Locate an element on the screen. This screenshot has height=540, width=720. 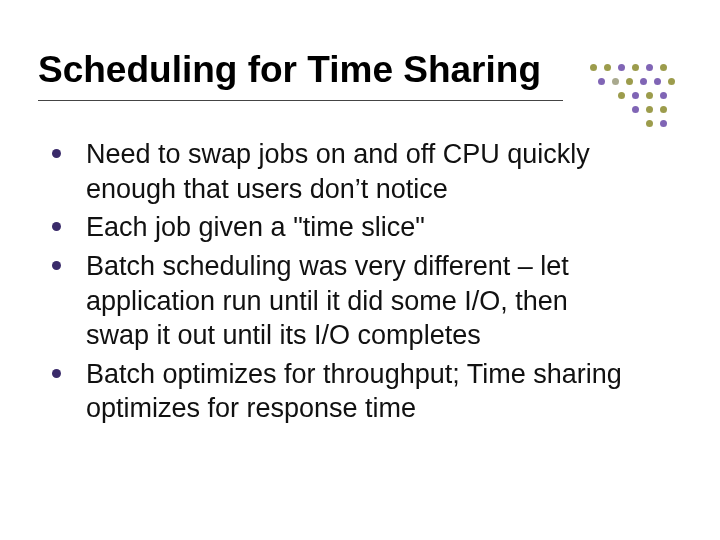
title-underline is located at coordinates (300, 100).